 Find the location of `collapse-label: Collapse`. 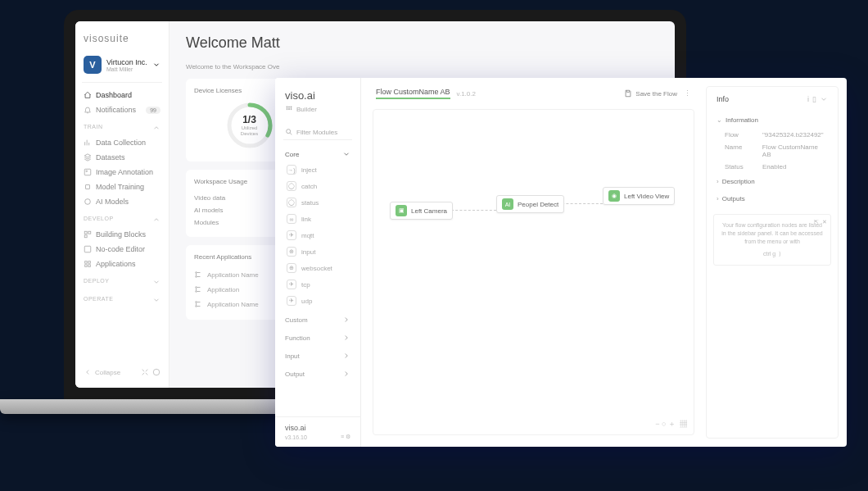

collapse-label: Collapse is located at coordinates (108, 372).